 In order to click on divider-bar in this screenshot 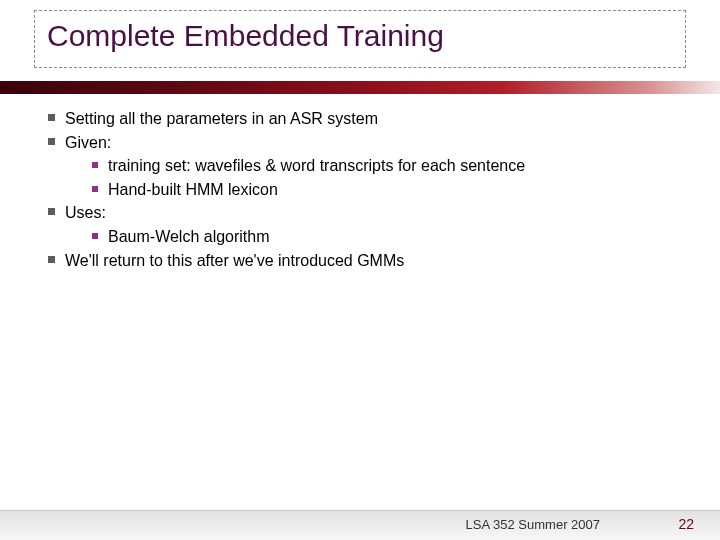, I will do `click(360, 87)`.